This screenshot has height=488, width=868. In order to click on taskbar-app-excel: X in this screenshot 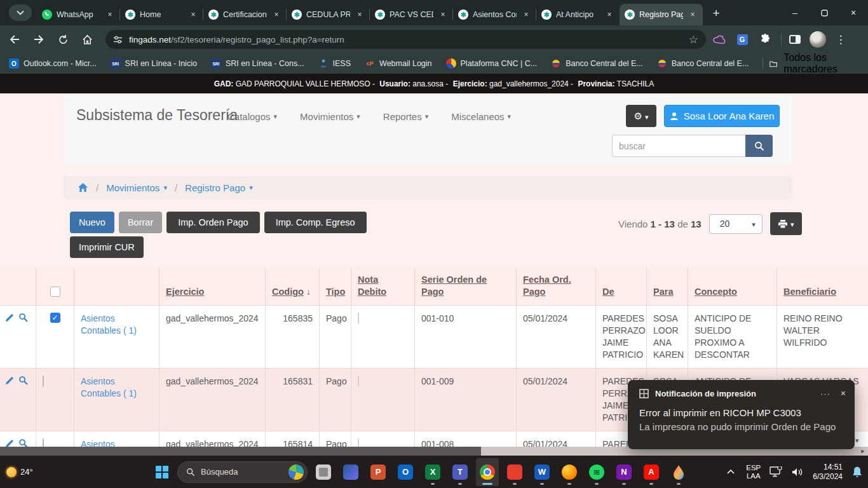, I will do `click(433, 472)`.